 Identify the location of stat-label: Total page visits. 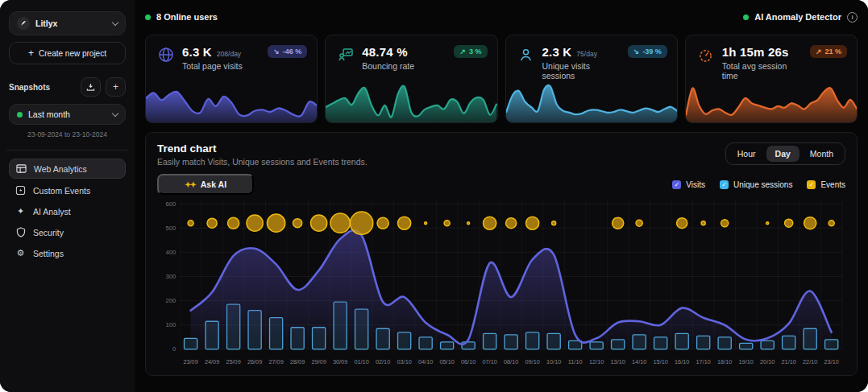
(221, 66).